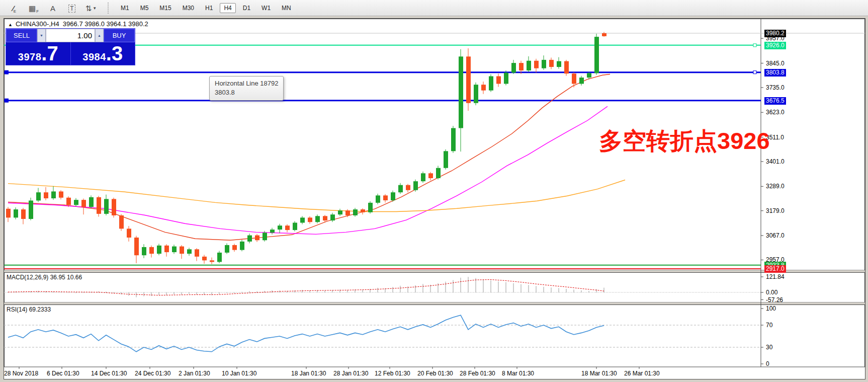 This screenshot has height=382, width=868. What do you see at coordinates (599, 373) in the screenshot?
I see `date-label: 18 Mar 01:30` at bounding box center [599, 373].